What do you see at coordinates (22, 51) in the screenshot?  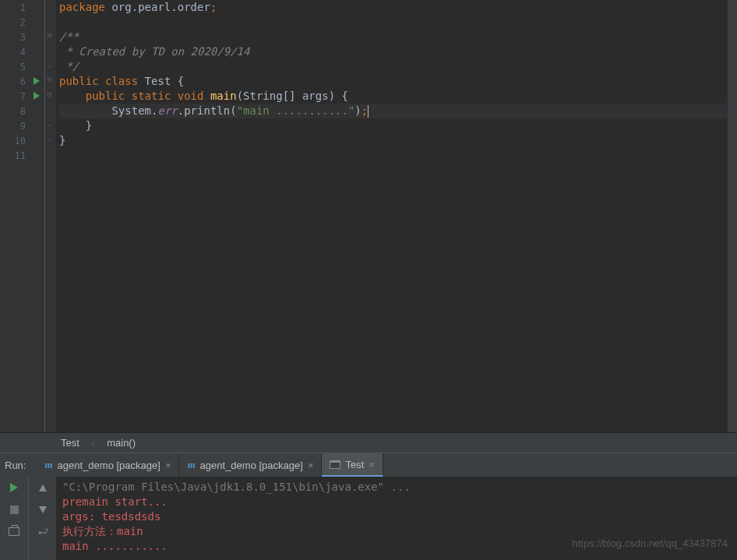 I see `line-number: 4` at bounding box center [22, 51].